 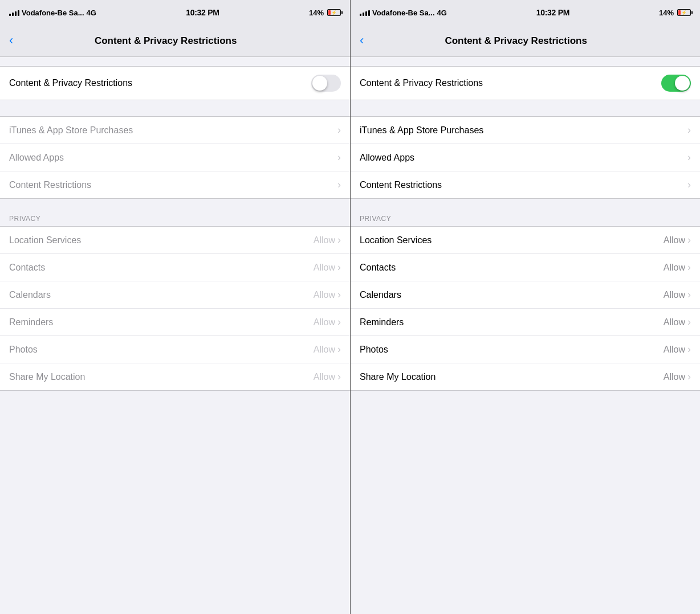 What do you see at coordinates (442, 13) in the screenshot?
I see `network-label: 4G` at bounding box center [442, 13].